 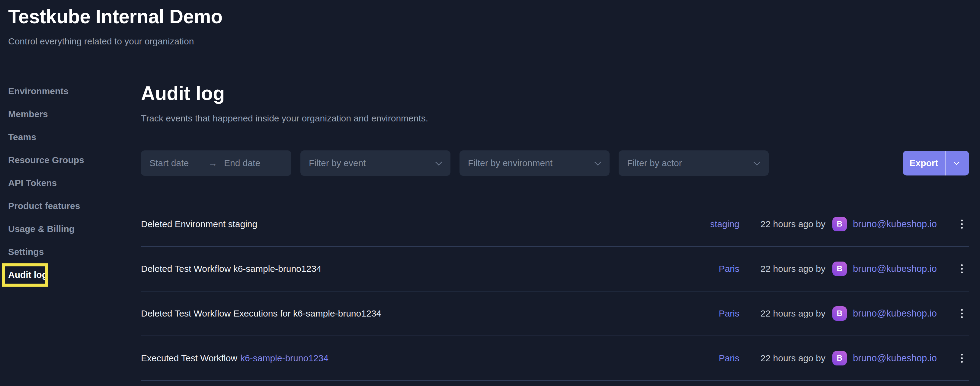 What do you see at coordinates (555, 93) in the screenshot?
I see `page-title: Audit log` at bounding box center [555, 93].